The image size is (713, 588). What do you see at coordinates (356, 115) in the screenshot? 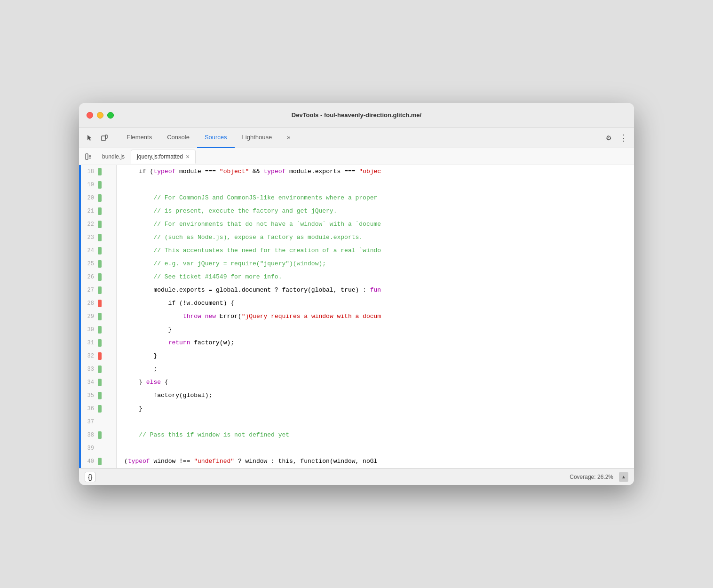
I see `title-bar: DevTools - foul-heavenly-direction.glitc…` at bounding box center [356, 115].